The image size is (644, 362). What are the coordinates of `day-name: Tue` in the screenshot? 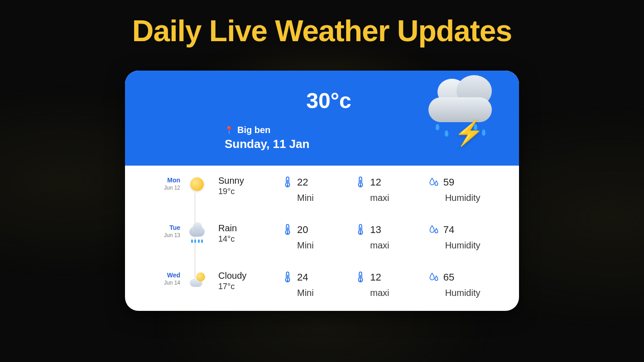 It's located at (164, 228).